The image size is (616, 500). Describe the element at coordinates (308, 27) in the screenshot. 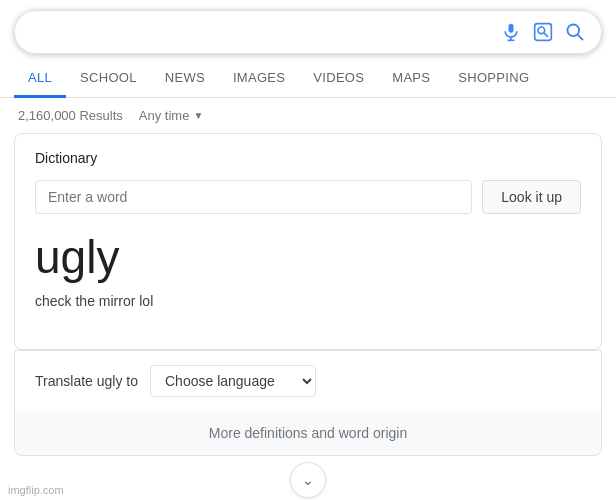

I see `search-bar-container: definition of ugly` at that location.